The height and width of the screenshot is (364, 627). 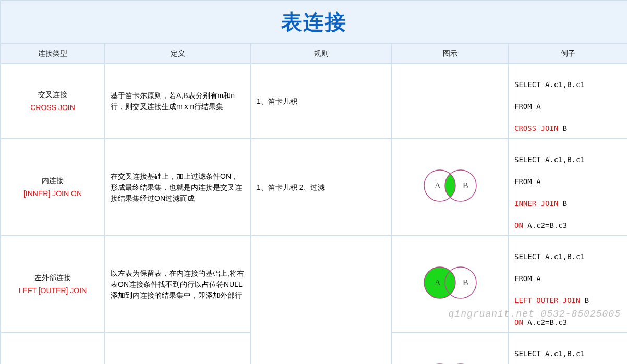 I want to click on left-join-diagram: A B, so click(x=450, y=284).